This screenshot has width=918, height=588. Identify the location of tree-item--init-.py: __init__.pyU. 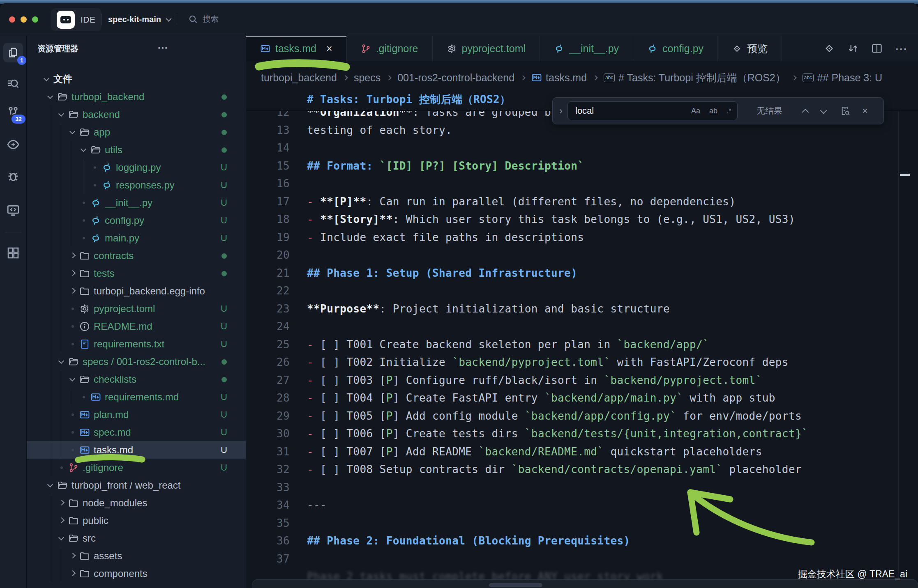
(136, 203).